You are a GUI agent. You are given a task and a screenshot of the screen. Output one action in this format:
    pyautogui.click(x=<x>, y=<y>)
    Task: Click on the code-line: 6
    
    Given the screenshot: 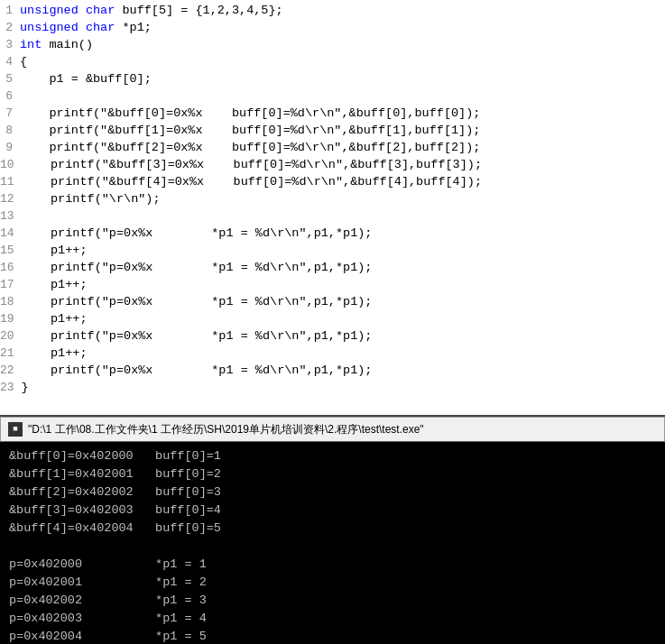 What is the action you would take?
    pyautogui.click(x=332, y=96)
    